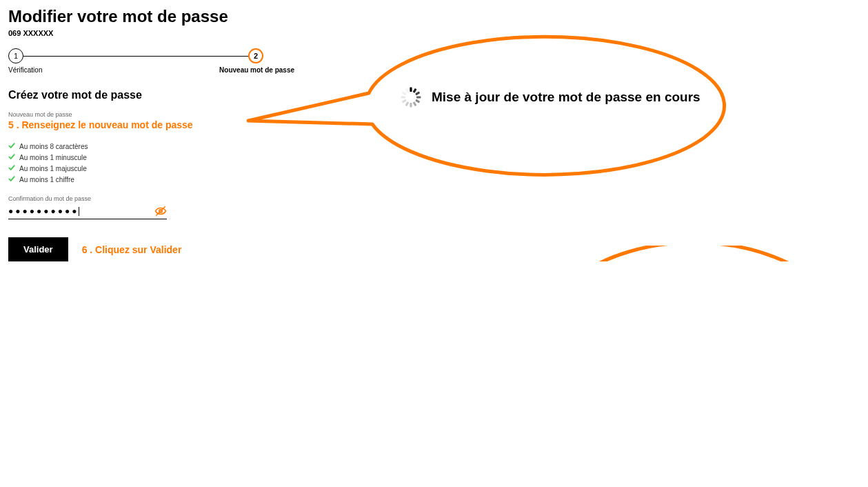  What do you see at coordinates (88, 211) in the screenshot?
I see `confirm-password-input: ●●●●●●●●●●` at bounding box center [88, 211].